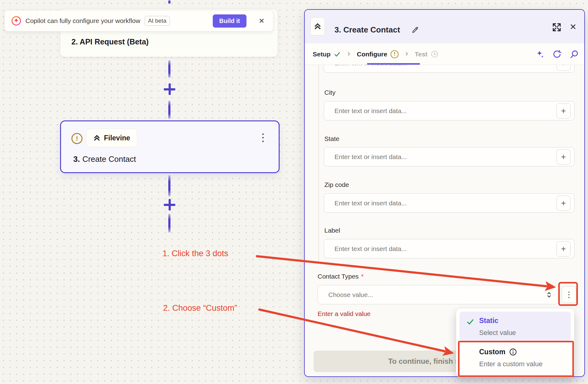 This screenshot has height=384, width=588. What do you see at coordinates (574, 54) in the screenshot?
I see `search-icon` at bounding box center [574, 54].